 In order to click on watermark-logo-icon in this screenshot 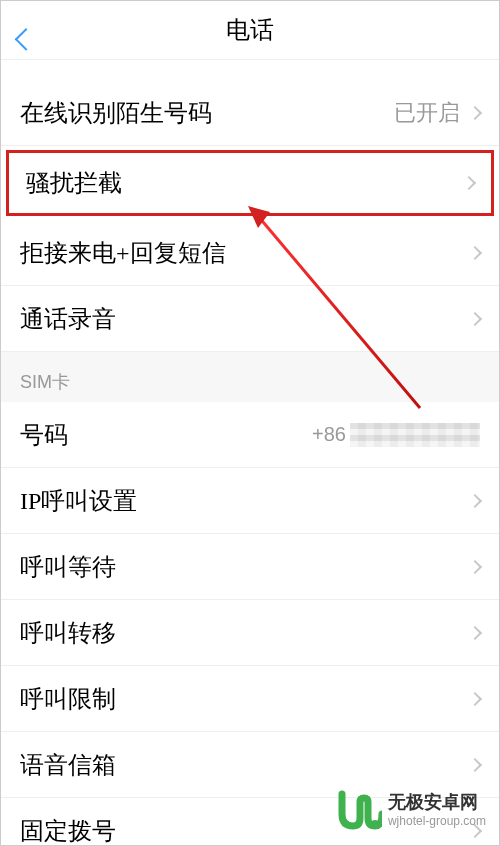, I will do `click(360, 810)`.